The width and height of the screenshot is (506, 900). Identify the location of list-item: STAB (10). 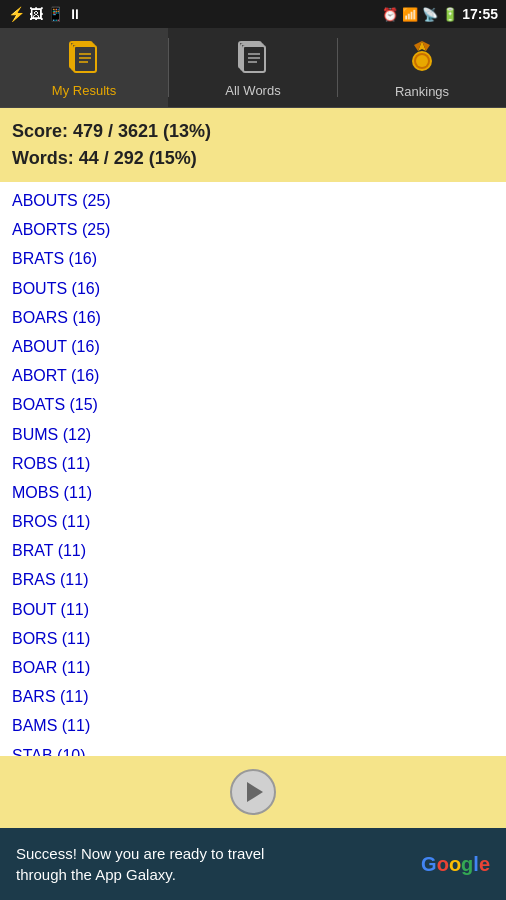
(253, 748).